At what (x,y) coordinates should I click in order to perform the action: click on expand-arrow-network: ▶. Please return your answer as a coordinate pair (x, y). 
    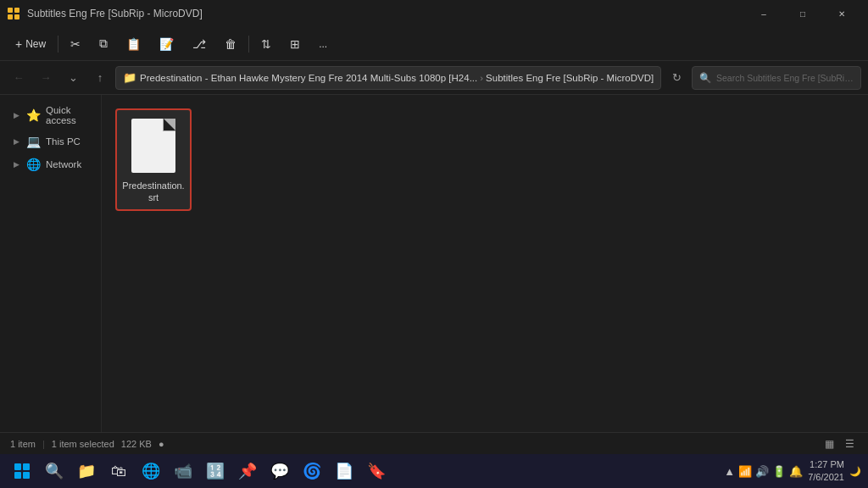
    Looking at the image, I should click on (17, 164).